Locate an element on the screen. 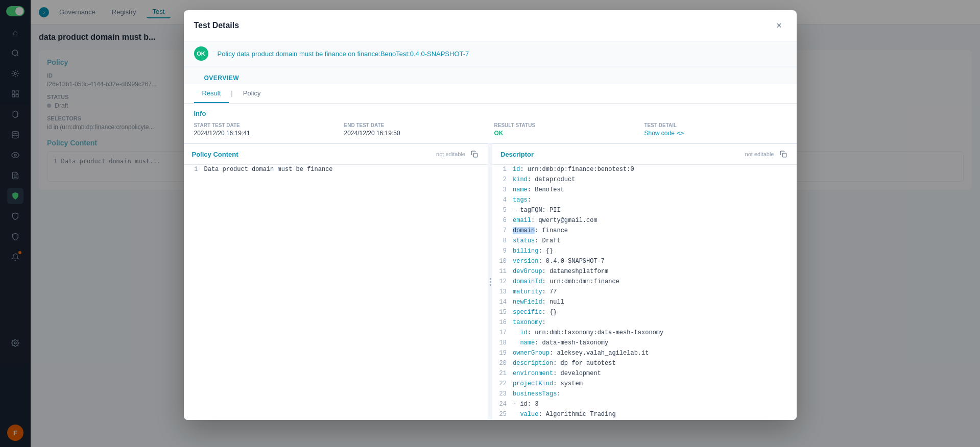 This screenshot has width=980, height=447. start-date-item: START TEST DATE 2024/12/20 16:19:41 is located at coordinates (265, 130).